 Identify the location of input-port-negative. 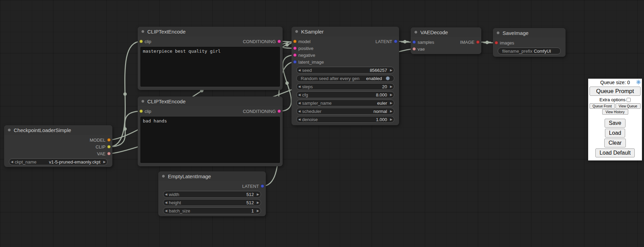
(295, 55).